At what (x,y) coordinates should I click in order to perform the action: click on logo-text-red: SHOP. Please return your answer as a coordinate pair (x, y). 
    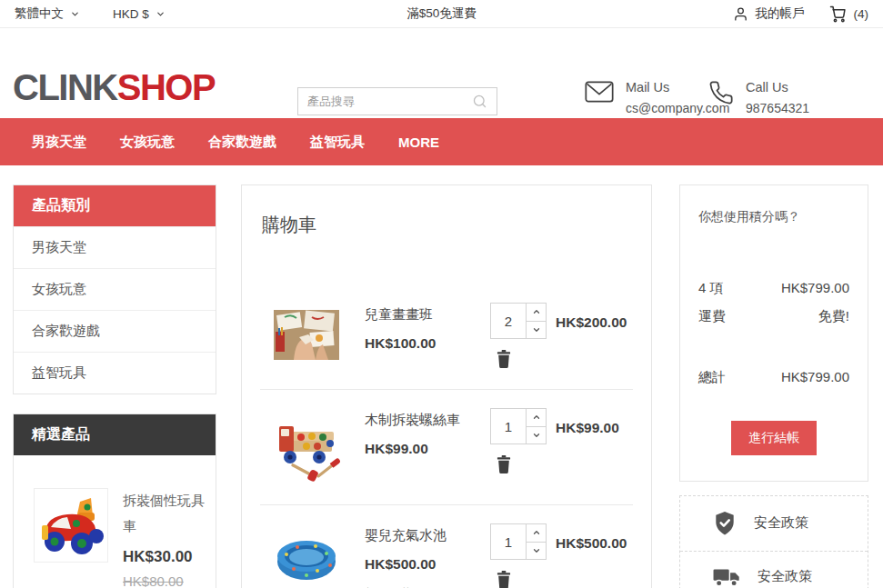
    Looking at the image, I should click on (166, 87).